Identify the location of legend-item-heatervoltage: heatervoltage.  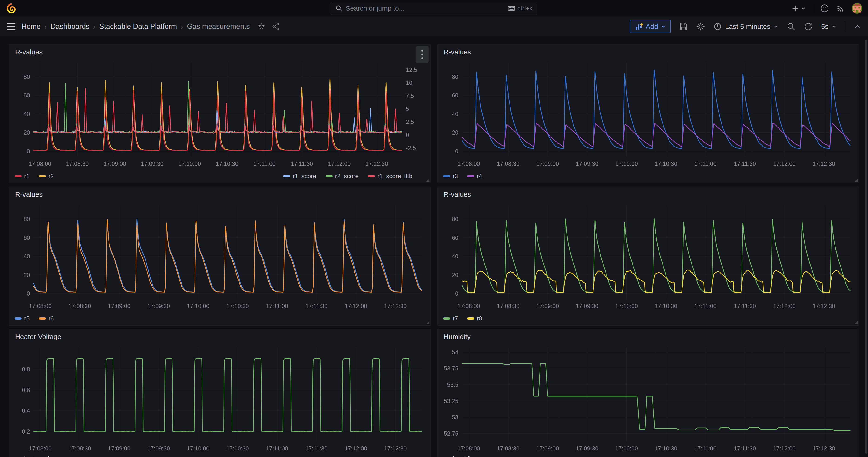
(38, 456).